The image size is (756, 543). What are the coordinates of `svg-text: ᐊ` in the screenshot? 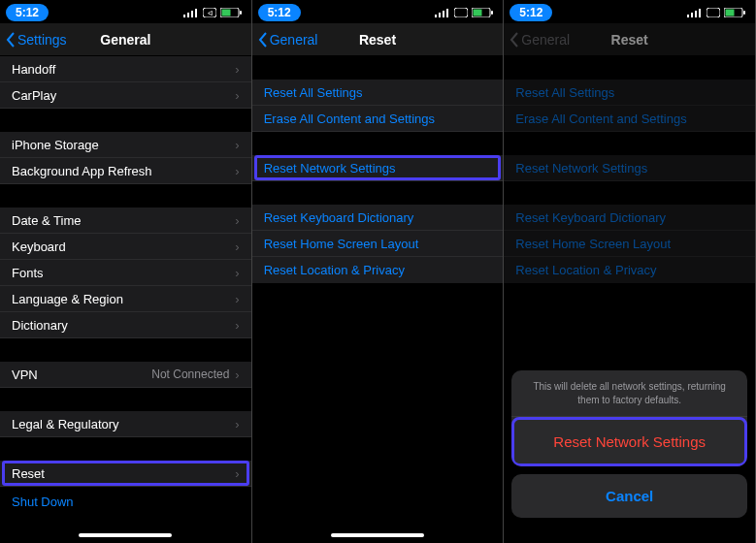 It's located at (210, 14).